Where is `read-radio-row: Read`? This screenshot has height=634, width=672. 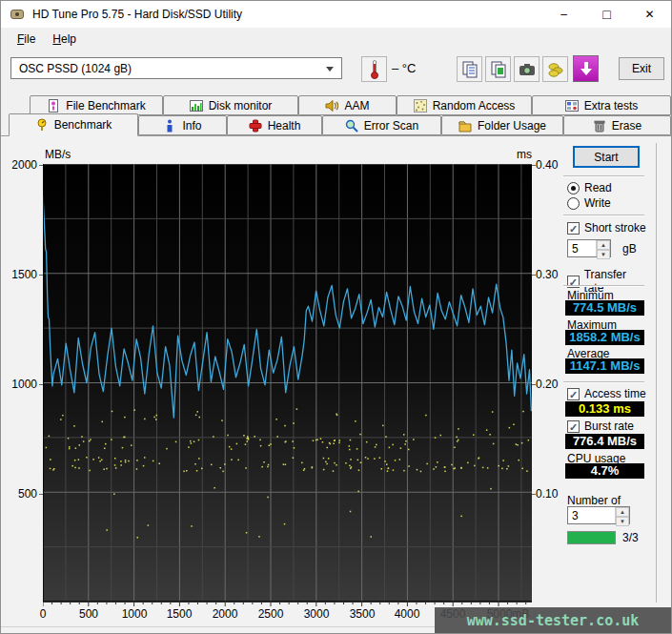
read-radio-row: Read is located at coordinates (589, 188).